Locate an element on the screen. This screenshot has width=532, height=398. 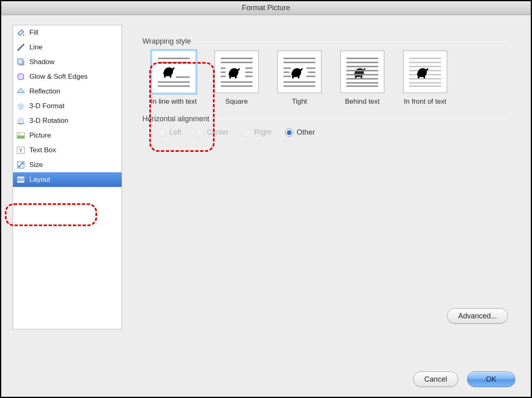
wrap-square-thumb is located at coordinates (237, 72).